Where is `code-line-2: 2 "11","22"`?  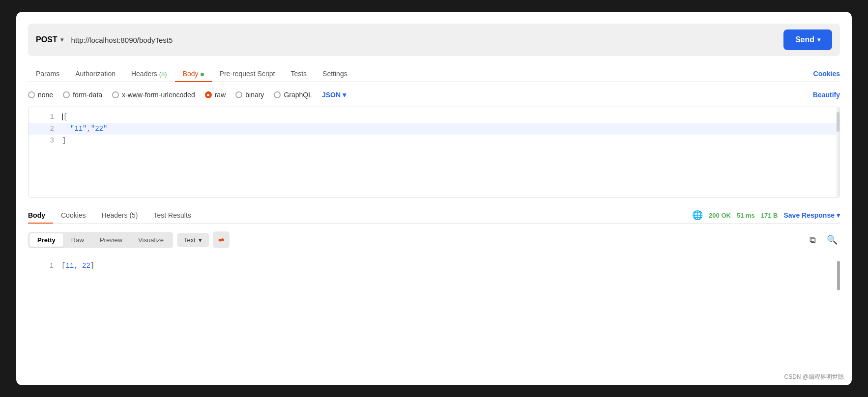 code-line-2: 2 "11","22" is located at coordinates (434, 129).